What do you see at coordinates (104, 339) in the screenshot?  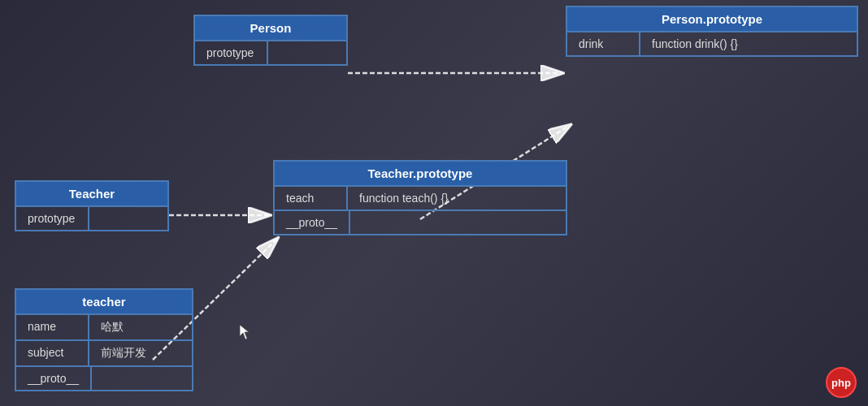 I see `teacher-instance-box: teacher name 哈默 subject 前端开发 __proto__` at bounding box center [104, 339].